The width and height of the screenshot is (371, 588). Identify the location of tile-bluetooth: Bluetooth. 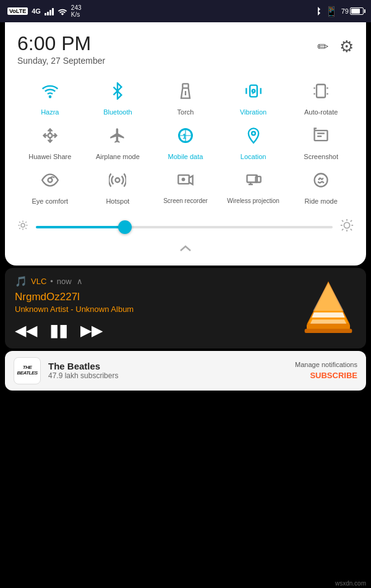
(118, 97).